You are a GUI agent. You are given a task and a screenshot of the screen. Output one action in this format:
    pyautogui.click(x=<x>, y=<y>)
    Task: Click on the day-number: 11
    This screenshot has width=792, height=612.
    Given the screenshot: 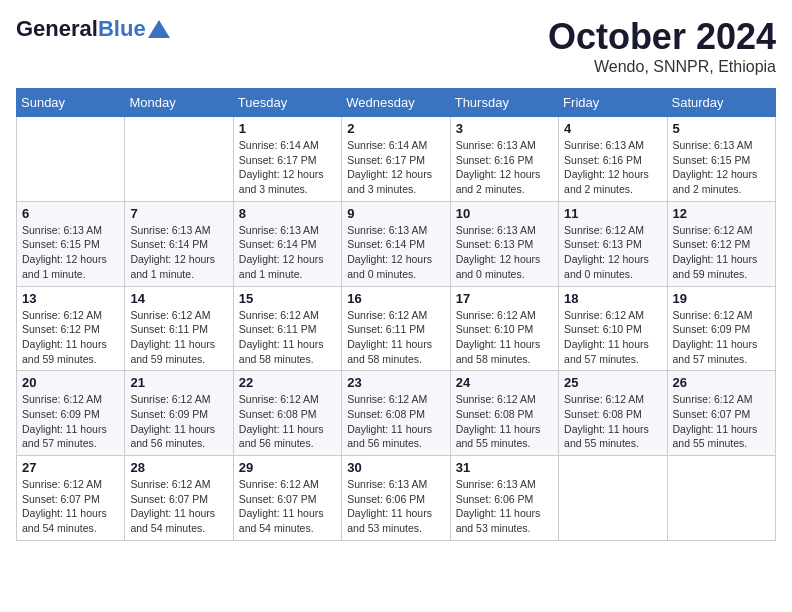 What is the action you would take?
    pyautogui.click(x=612, y=214)
    